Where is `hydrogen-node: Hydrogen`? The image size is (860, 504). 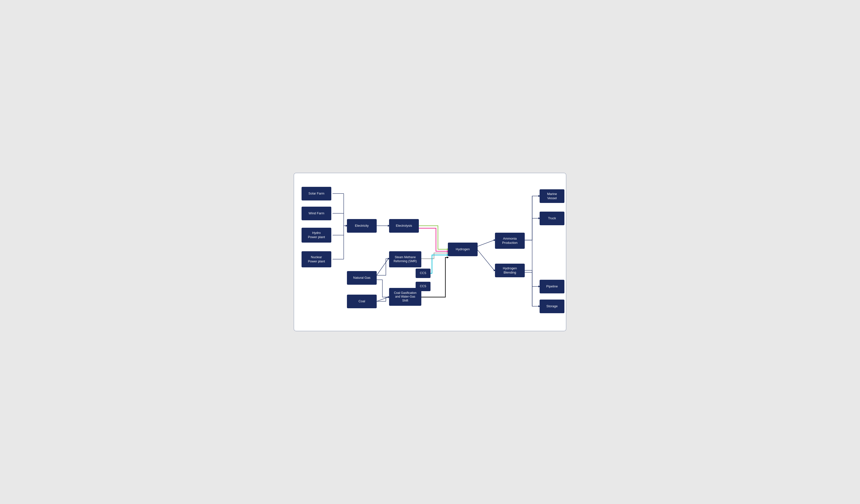 hydrogen-node: Hydrogen is located at coordinates (463, 249).